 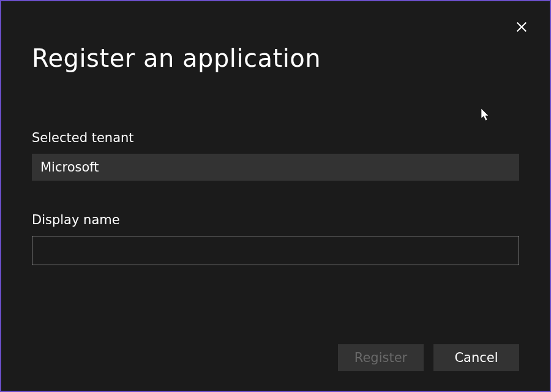 What do you see at coordinates (381, 358) in the screenshot?
I see `register-button: Register` at bounding box center [381, 358].